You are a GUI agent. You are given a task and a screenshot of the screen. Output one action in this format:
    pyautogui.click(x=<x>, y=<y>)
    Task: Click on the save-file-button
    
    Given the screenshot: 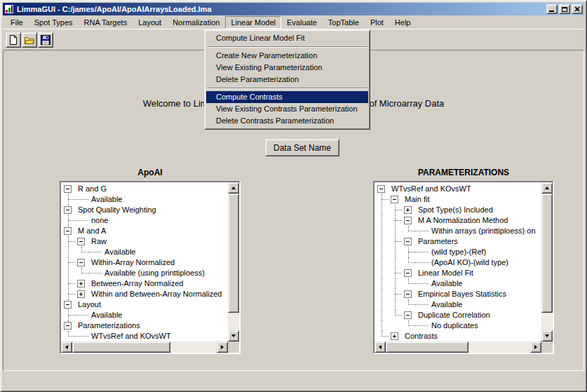 What is the action you would take?
    pyautogui.click(x=46, y=40)
    